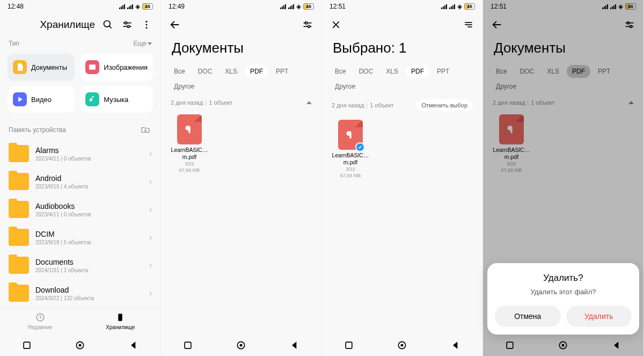  What do you see at coordinates (241, 49) in the screenshot?
I see `page-title: Документы` at bounding box center [241, 49].